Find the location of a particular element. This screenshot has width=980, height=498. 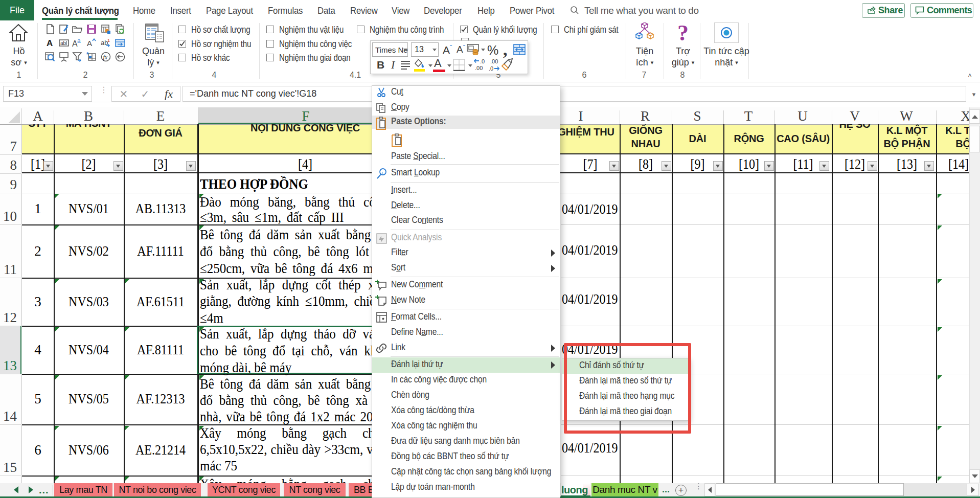

svg-text: a is located at coordinates (79, 41).